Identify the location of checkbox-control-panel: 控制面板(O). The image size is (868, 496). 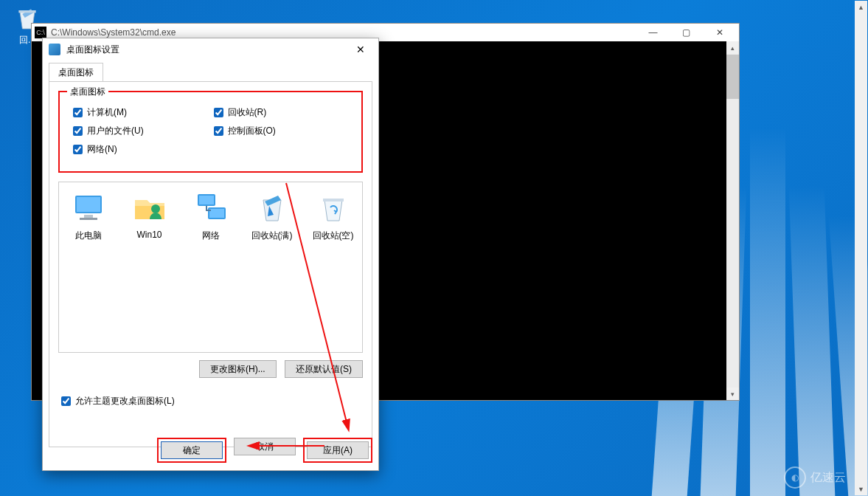
(282, 131).